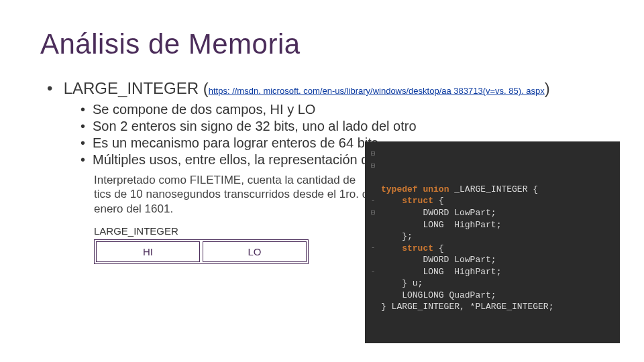 This screenshot has width=644, height=362. Describe the element at coordinates (255, 252) in the screenshot. I see `lo-cell: LO` at that location.